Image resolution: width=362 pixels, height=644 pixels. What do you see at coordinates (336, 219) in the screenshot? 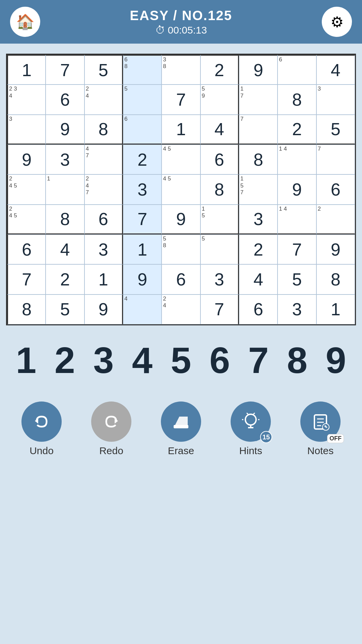
I see `cell-r5-c8: 2` at bounding box center [336, 219].